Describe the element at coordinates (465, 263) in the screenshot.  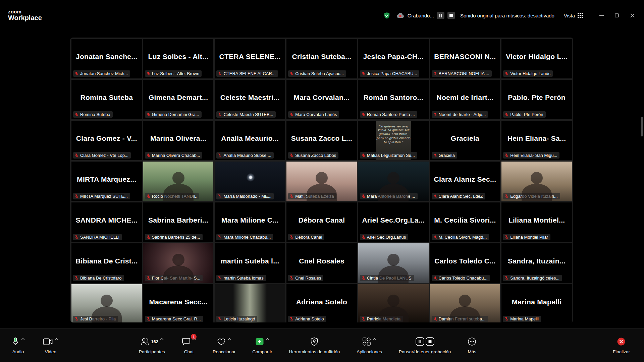
I see `participant-tile: Carlos Toledo C...Carlos Toledo Chacabu.…` at that location.